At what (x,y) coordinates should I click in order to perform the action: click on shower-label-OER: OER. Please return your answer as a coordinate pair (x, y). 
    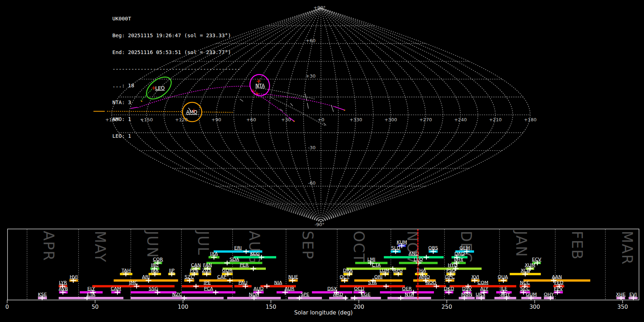
    Looking at the image, I should click on (407, 288).